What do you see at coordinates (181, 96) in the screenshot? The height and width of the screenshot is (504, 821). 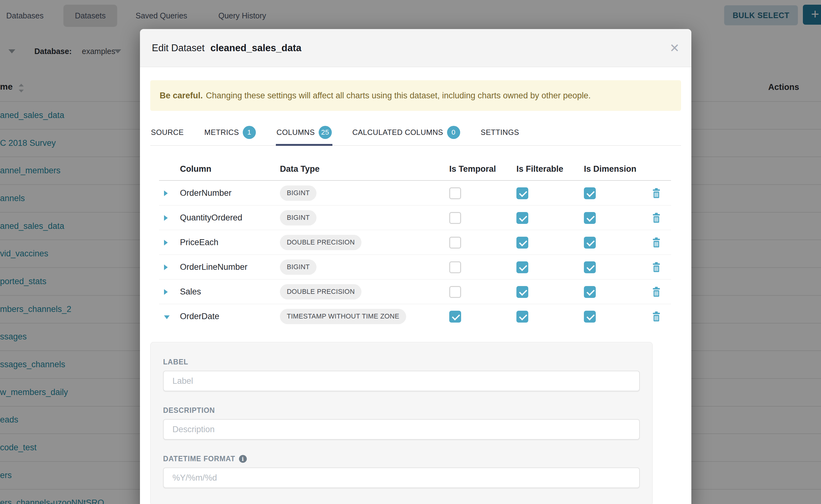 I see `warning-bold-text: Be careful.` at bounding box center [181, 96].